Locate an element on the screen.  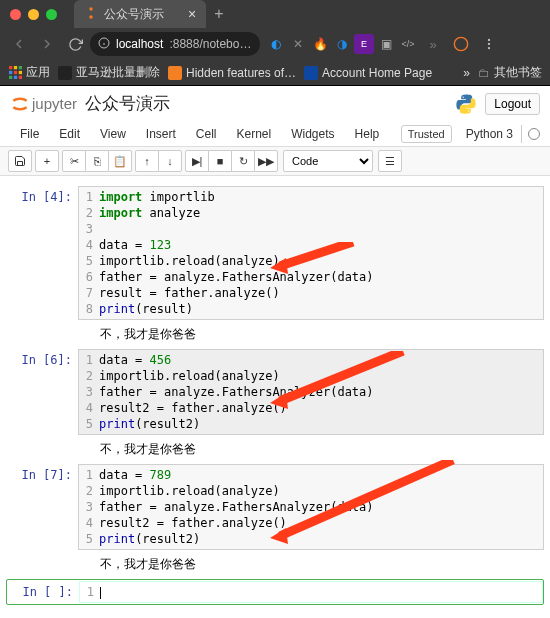
menu-file: File is located at coordinates (30, 134).